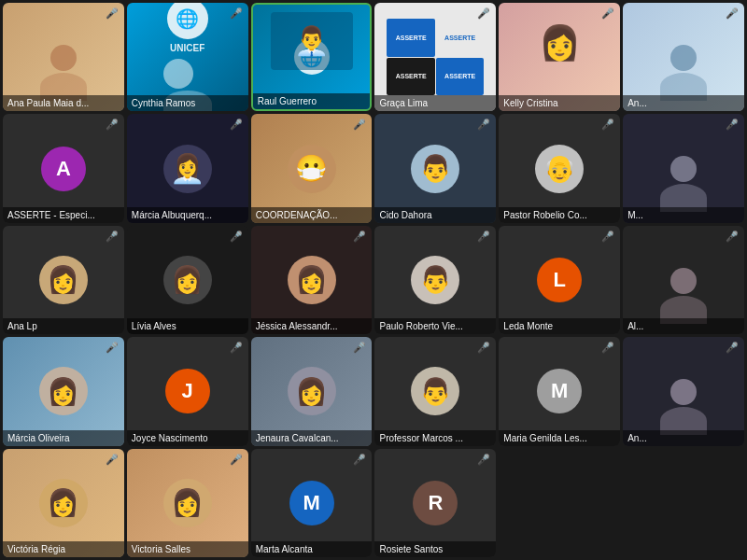  I want to click on participant-tile: 😷 🎤 COORDENAÇÃO..., so click(312, 168).